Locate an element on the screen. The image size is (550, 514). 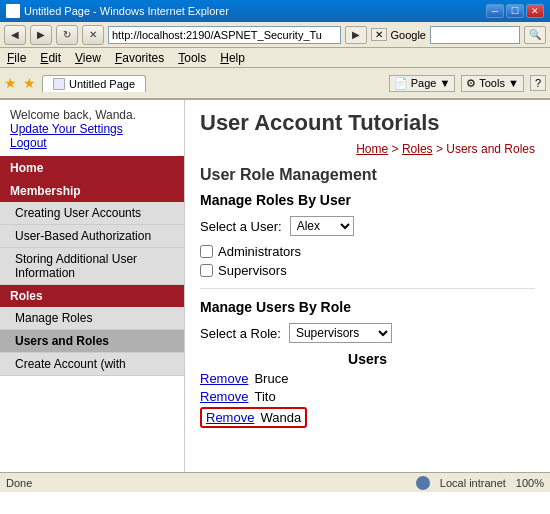
tools-menu-icon: ⚙ Tools ▼ is located at coordinates (492, 84).